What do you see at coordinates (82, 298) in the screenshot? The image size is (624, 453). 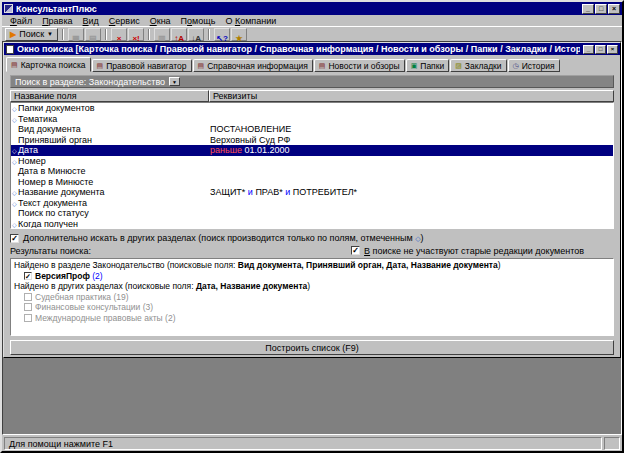 I see `result-text: Судебная практика (19)` at bounding box center [82, 298].